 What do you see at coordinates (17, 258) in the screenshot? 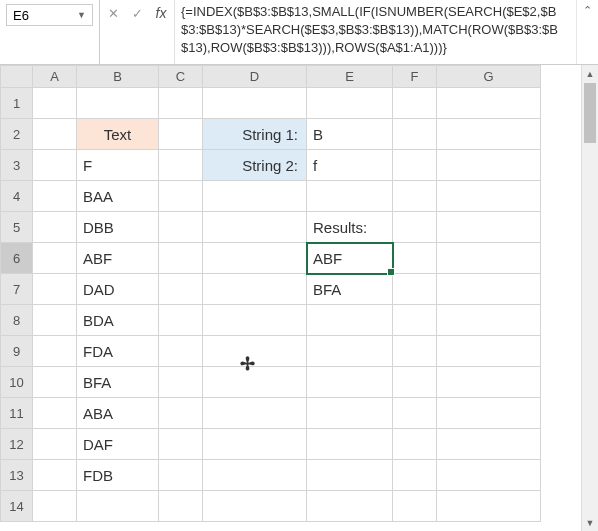
I see `row-head: 6` at bounding box center [17, 258].